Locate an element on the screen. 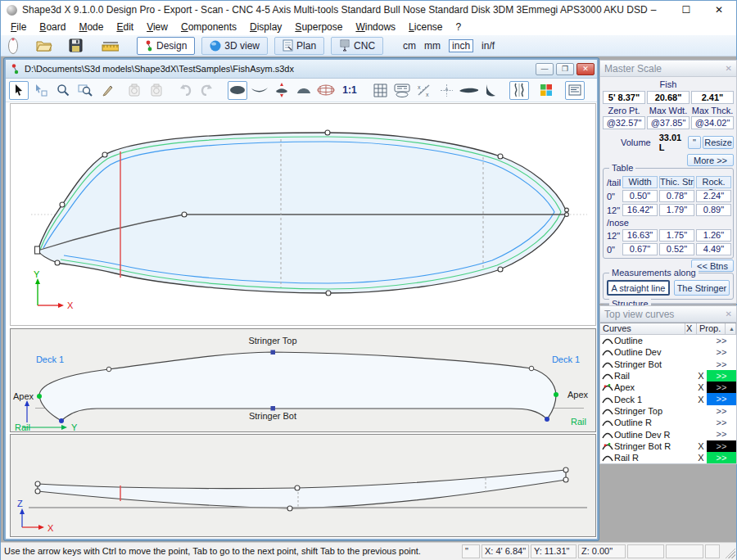 Image resolution: width=737 pixels, height=560 pixels. deck-point is located at coordinates (531, 368).